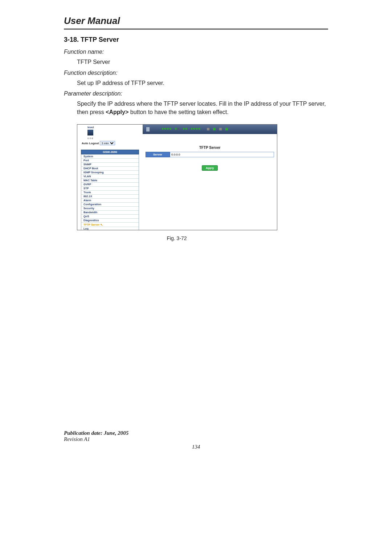  What do you see at coordinates (196, 447) in the screenshot?
I see `page-number: 134` at bounding box center [196, 447].